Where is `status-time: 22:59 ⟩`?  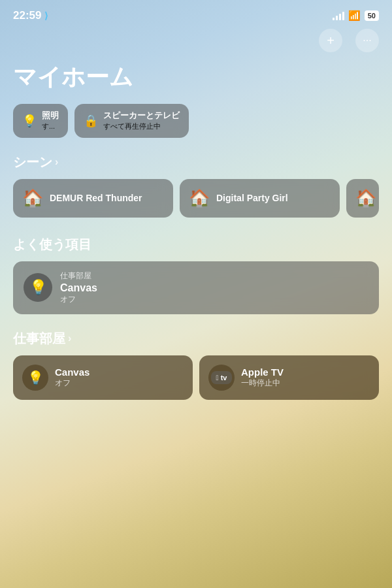
status-time: 22:59 ⟩ is located at coordinates (30, 16).